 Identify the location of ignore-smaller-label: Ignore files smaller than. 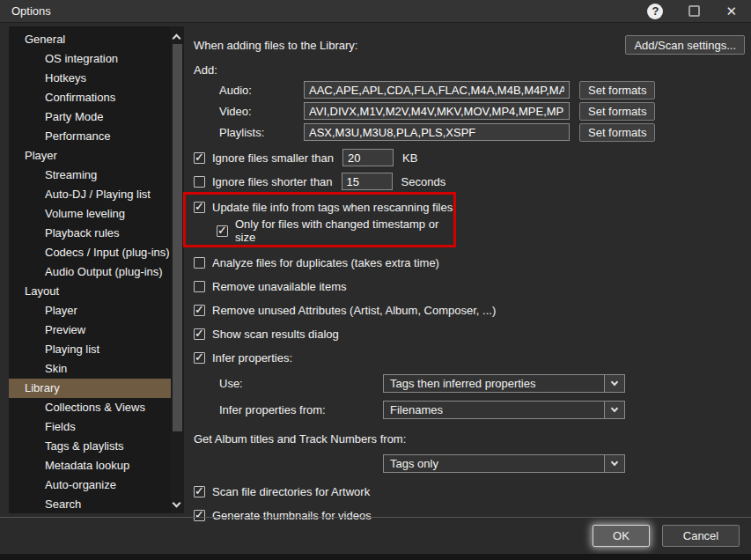
(273, 158).